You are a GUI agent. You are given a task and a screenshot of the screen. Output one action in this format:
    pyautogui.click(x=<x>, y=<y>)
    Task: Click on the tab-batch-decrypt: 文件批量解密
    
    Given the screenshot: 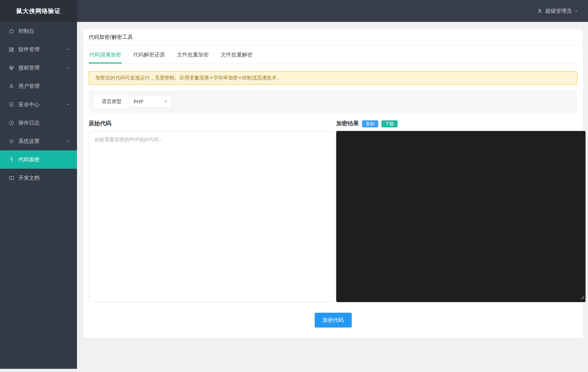 What is the action you would take?
    pyautogui.click(x=237, y=57)
    